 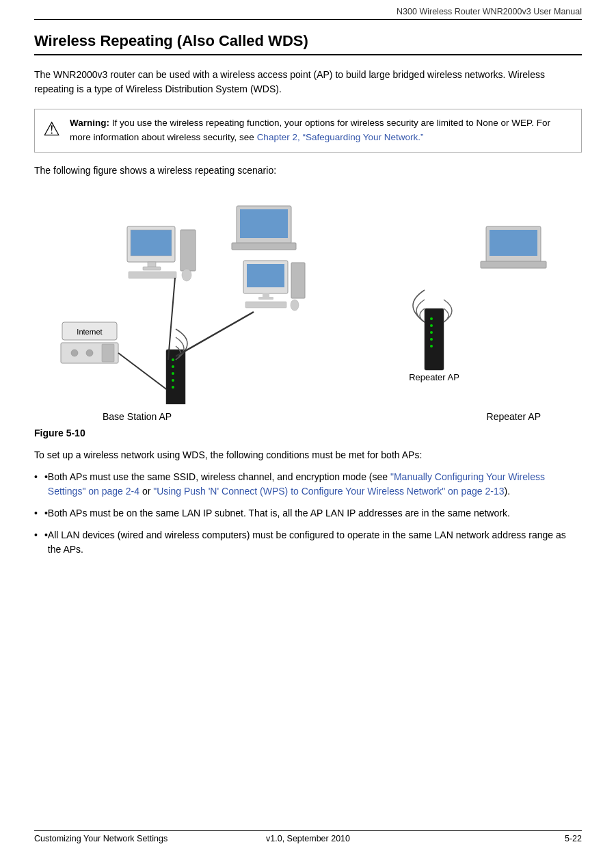 What do you see at coordinates (328, 491) in the screenshot?
I see `link-push-n-connect: "Using Push 'N' Connect (WPS) to Configu…` at bounding box center [328, 491].